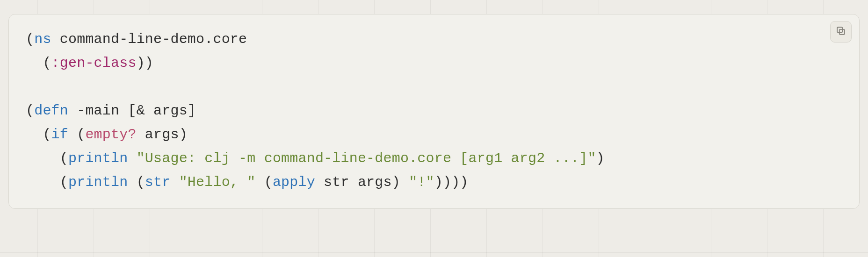  What do you see at coordinates (60, 135) in the screenshot?
I see `kw-if: if` at bounding box center [60, 135].